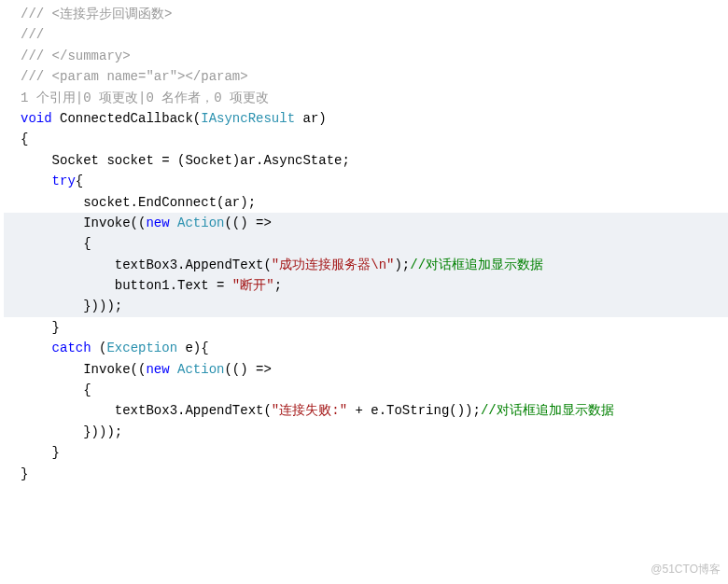 This screenshot has width=728, height=584. What do you see at coordinates (366, 14) in the screenshot?
I see `xml-comment-line: /// <连接异步回调函数>` at bounding box center [366, 14].